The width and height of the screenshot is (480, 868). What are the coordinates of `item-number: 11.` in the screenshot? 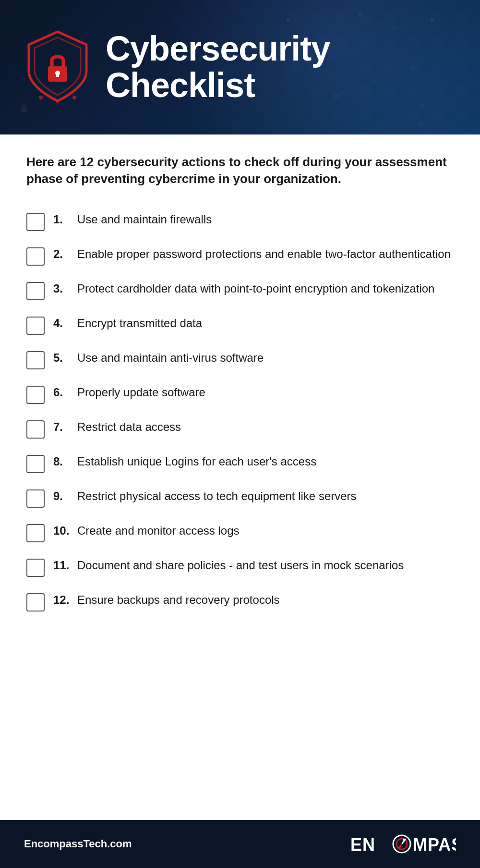 It's located at (63, 565).